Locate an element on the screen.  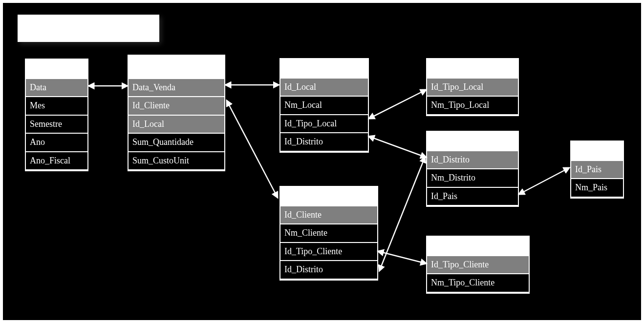
table-calendar: Data Mes Semestre Ano Ano_Fiscal is located at coordinates (57, 115).